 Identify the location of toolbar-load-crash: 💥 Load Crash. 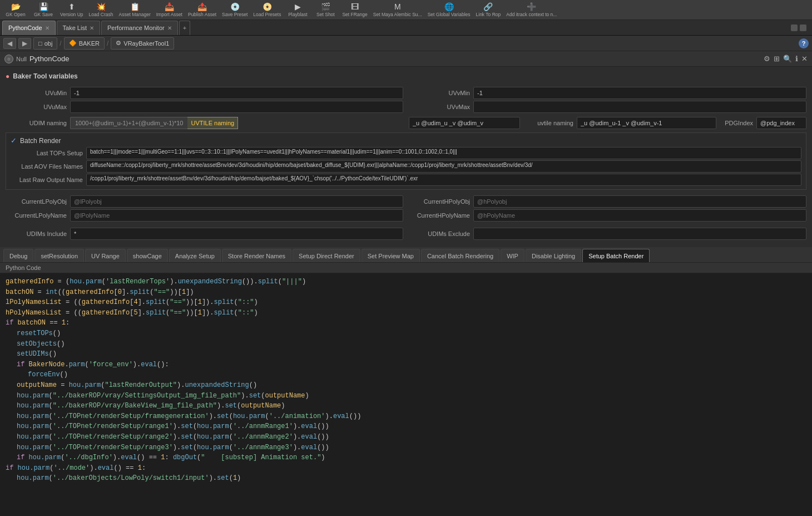
(101, 10).